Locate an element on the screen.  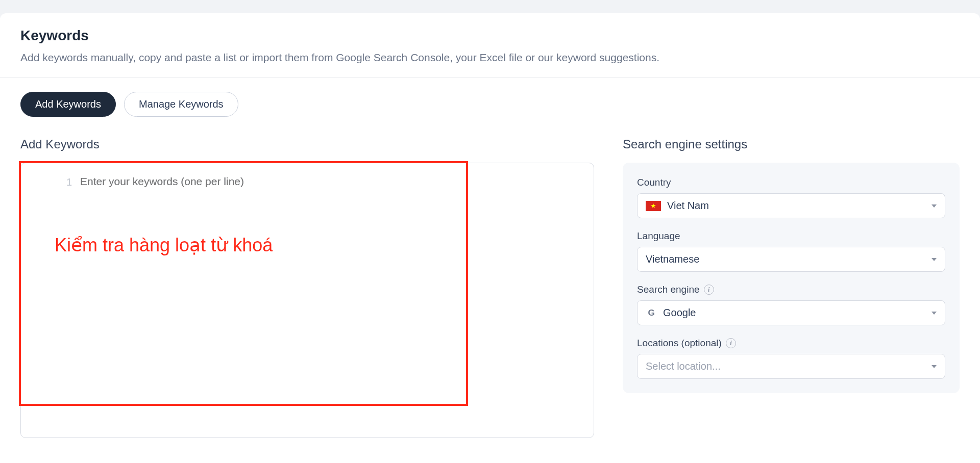
language-select: Vietnamese is located at coordinates (791, 259).